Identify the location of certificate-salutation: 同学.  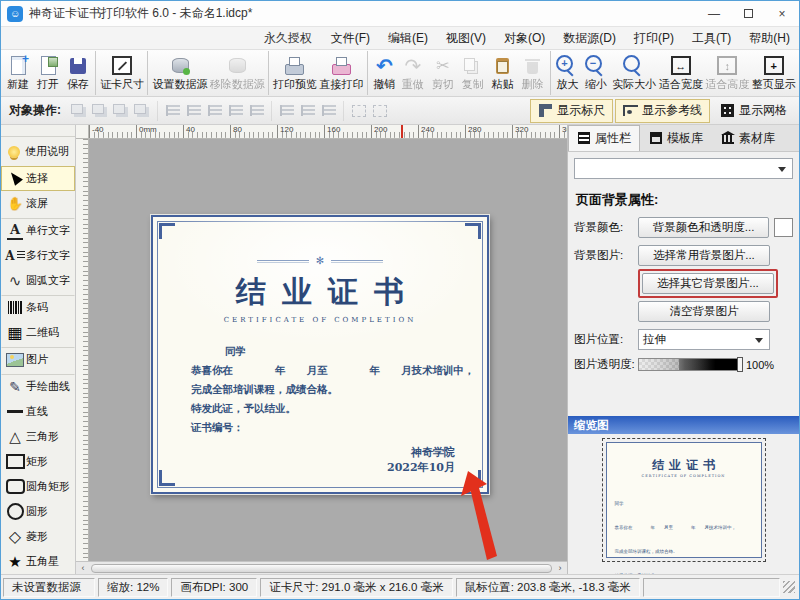
(341, 352).